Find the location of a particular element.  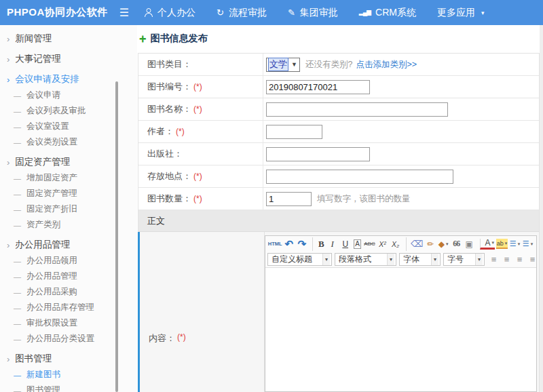

editor-btn-font-style: A is located at coordinates (357, 244).